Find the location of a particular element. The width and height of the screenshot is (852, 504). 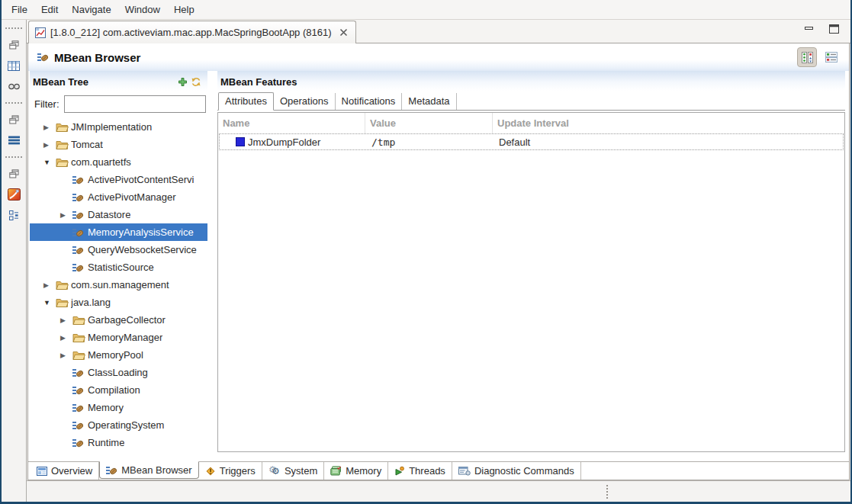

tree-item-statisticsource: StatisticSource is located at coordinates (119, 267).